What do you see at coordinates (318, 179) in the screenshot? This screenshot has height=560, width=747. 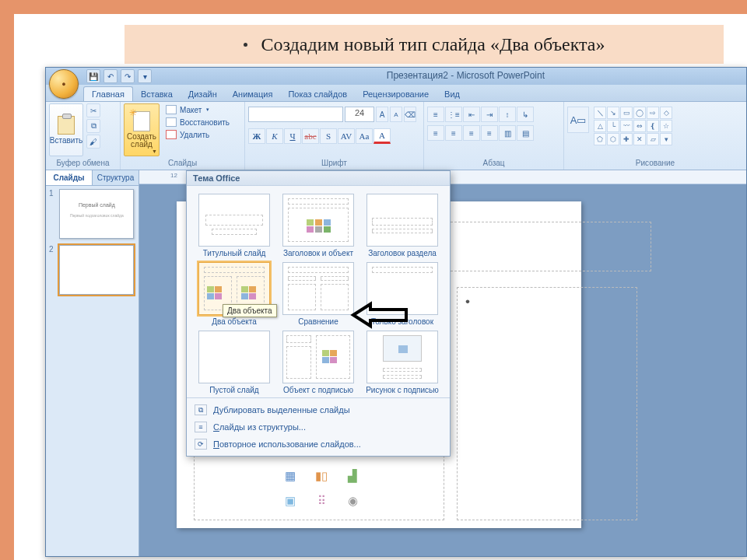 I see `gallery-header: Тема Office` at bounding box center [318, 179].